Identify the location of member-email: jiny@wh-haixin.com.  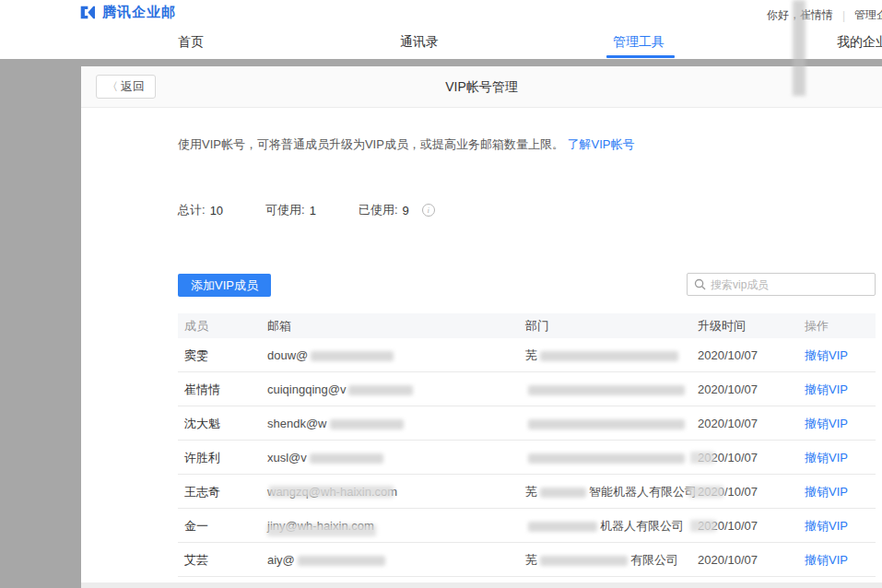
(392, 525).